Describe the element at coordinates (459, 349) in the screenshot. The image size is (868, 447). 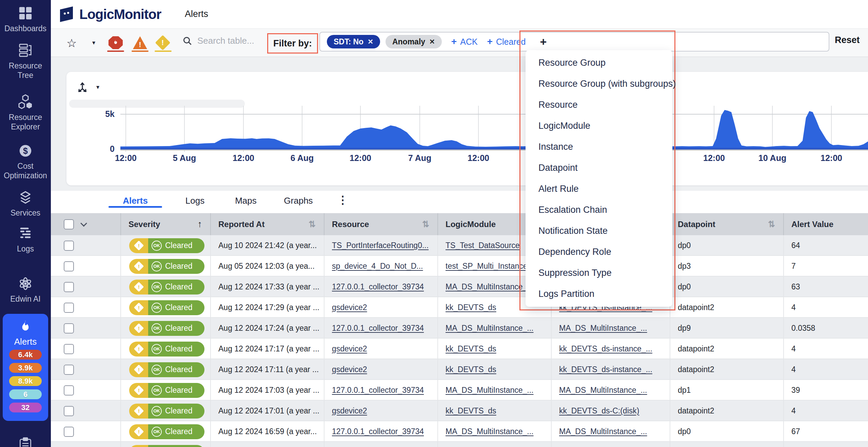
I see `table-row: ! OK Cleared Aug 12 2024 17:17 (a year .…` at that location.